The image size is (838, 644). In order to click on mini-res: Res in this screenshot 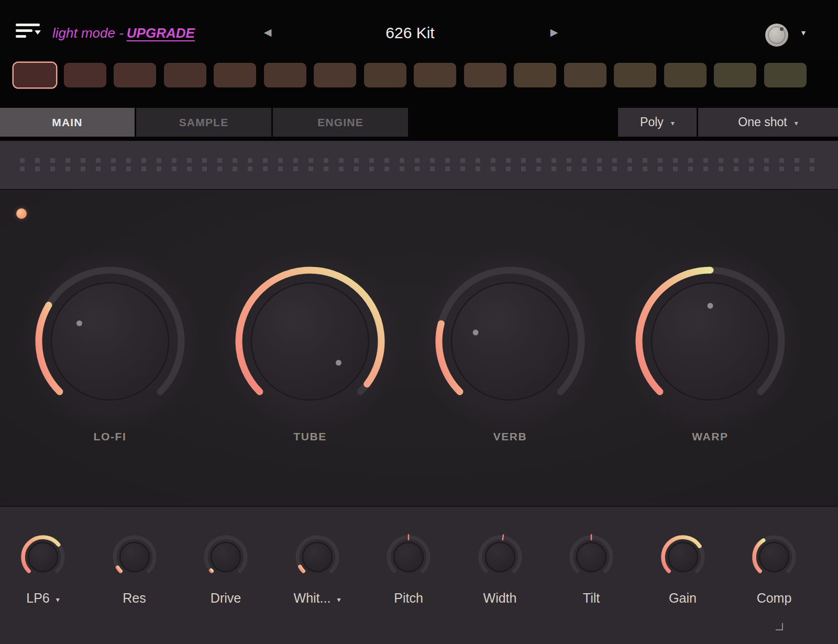, I will do `click(135, 569)`.